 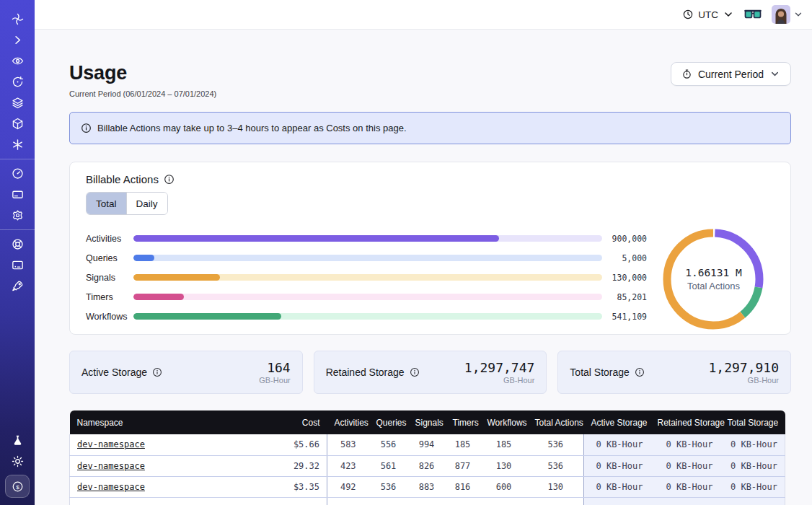 I want to click on gauge-icon, so click(x=17, y=173).